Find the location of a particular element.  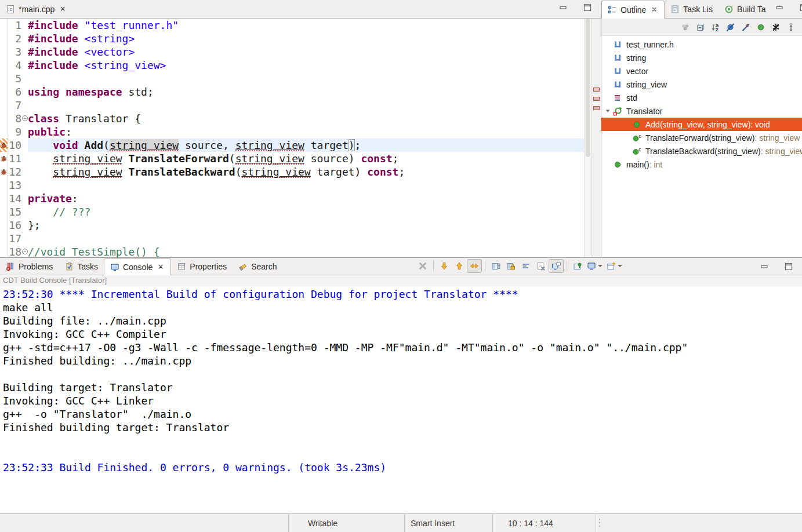

code-line: 1#include "test_runner.h" is located at coordinates (292, 25).